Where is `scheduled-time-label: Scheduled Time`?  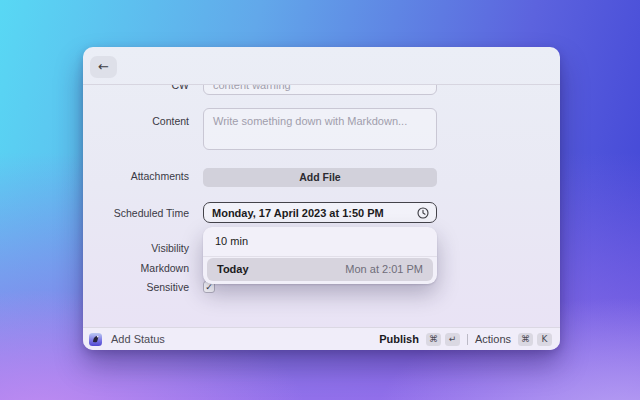 scheduled-time-label: Scheduled Time is located at coordinates (136, 213).